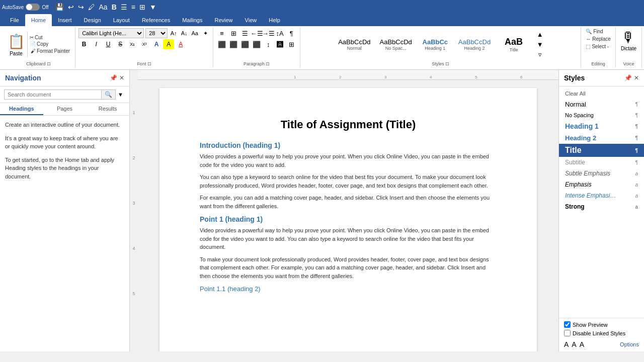  I want to click on style-entry-title: Title ¶, so click(602, 150).